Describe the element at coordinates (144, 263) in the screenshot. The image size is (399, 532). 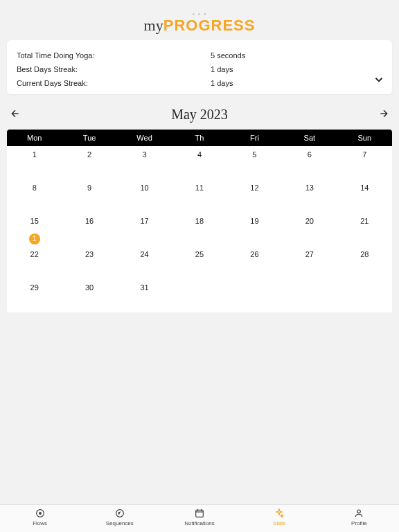
I see `calendar-day: 24` at that location.